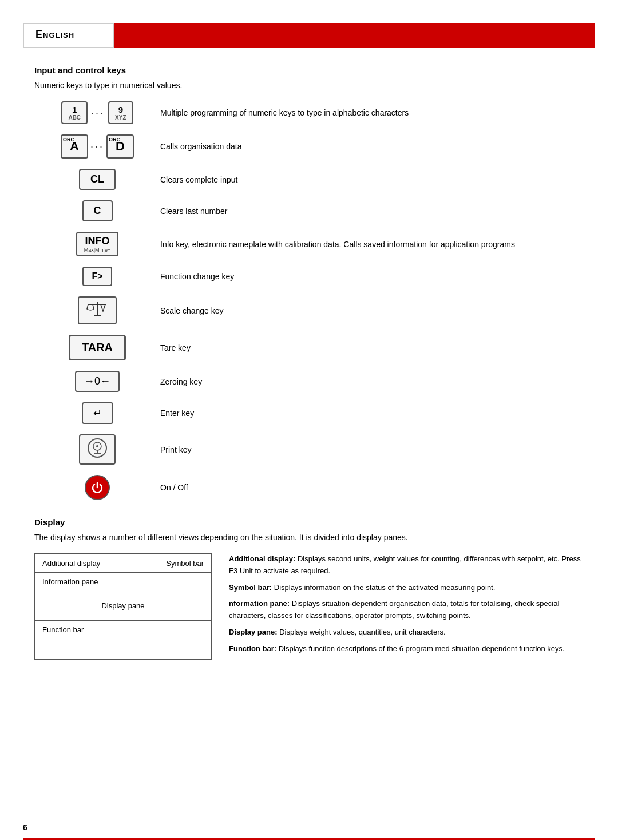 The height and width of the screenshot is (840, 618). Describe the element at coordinates (309, 310) in the screenshot. I see `key-row-scale: Scale change key` at that location.